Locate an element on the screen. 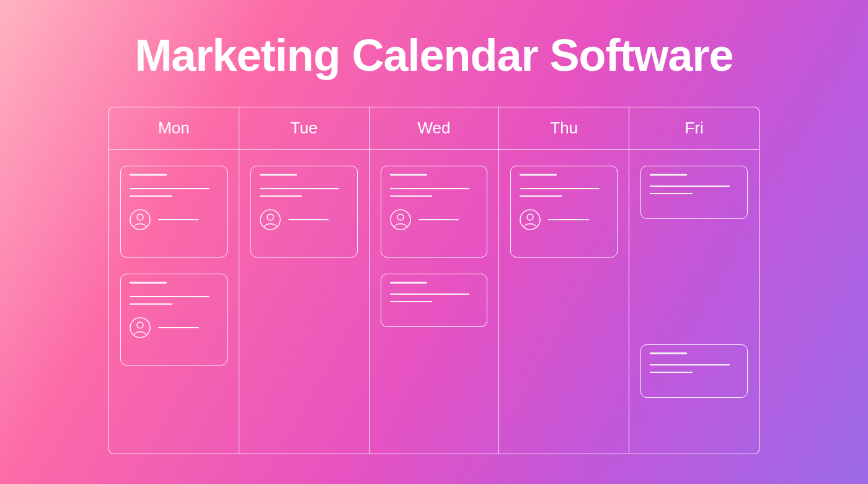  day-column-mon: Mon is located at coordinates (174, 280).